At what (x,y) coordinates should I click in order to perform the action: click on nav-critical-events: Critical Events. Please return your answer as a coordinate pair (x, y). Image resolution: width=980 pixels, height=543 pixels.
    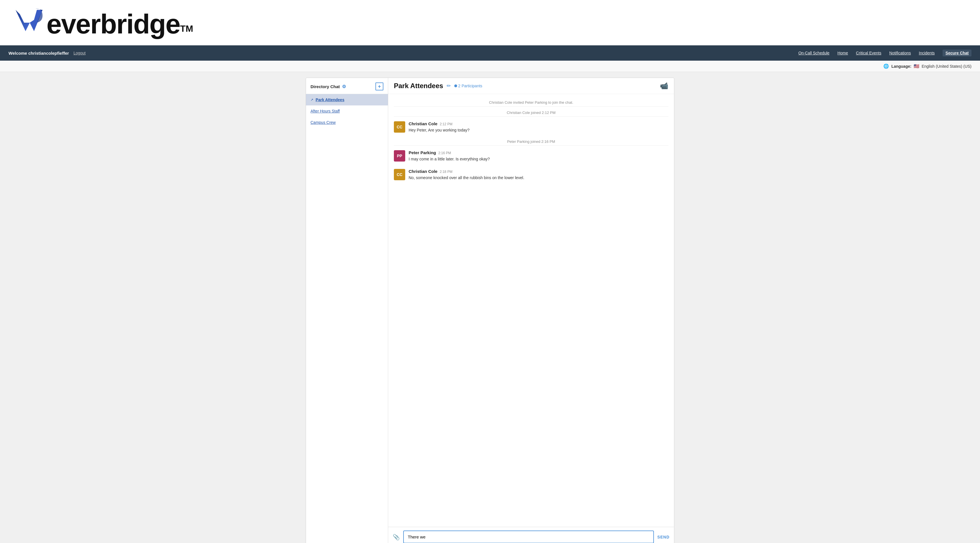
    Looking at the image, I should click on (869, 53).